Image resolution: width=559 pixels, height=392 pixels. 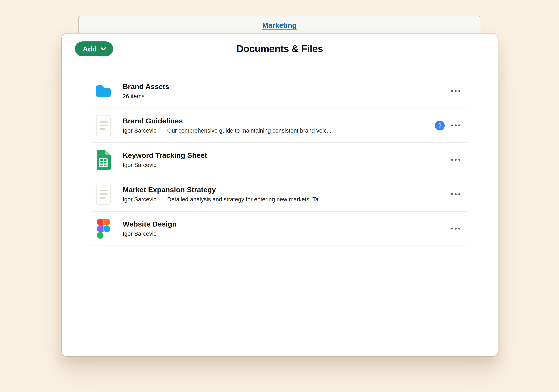 I want to click on item-count: 26 items, so click(x=133, y=96).